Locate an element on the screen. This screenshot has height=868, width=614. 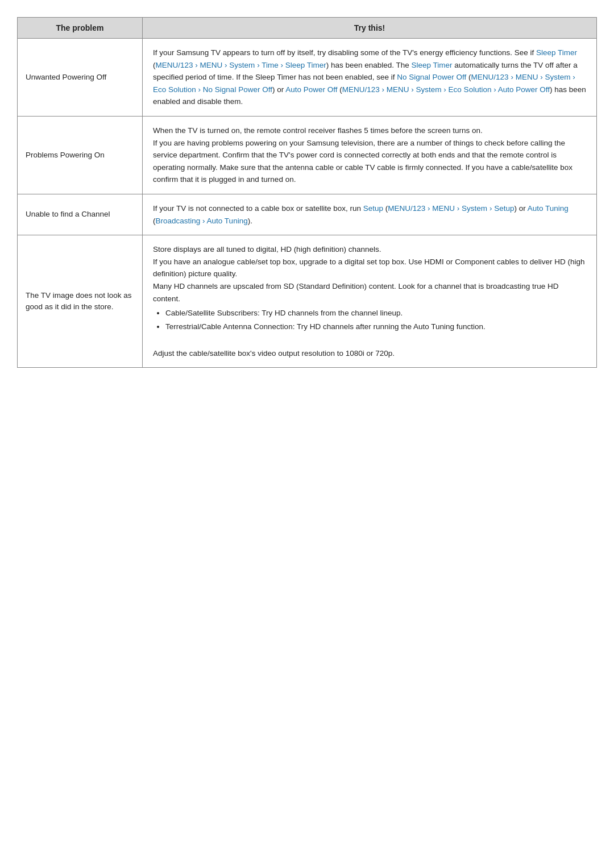
system-link4: System is located at coordinates (474, 208).